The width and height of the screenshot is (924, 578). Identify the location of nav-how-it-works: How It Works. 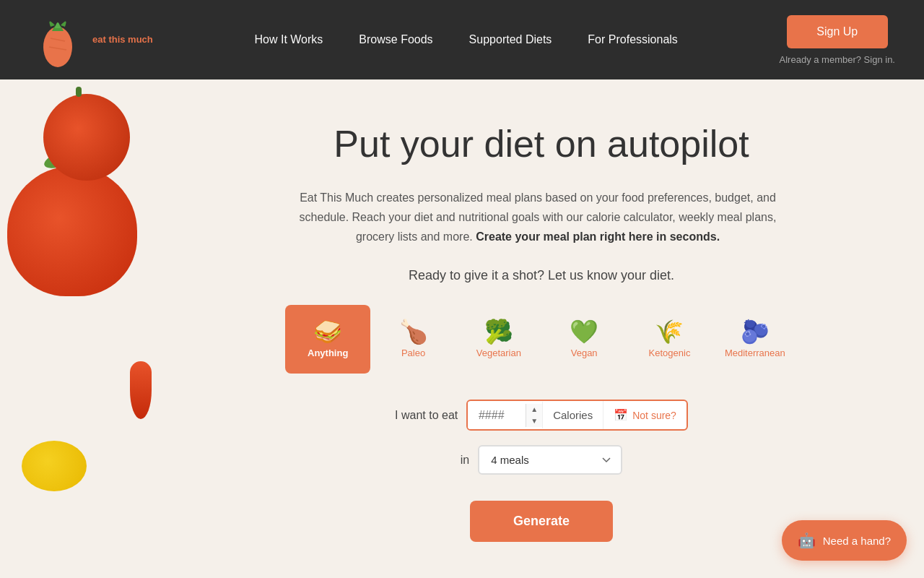
(289, 40).